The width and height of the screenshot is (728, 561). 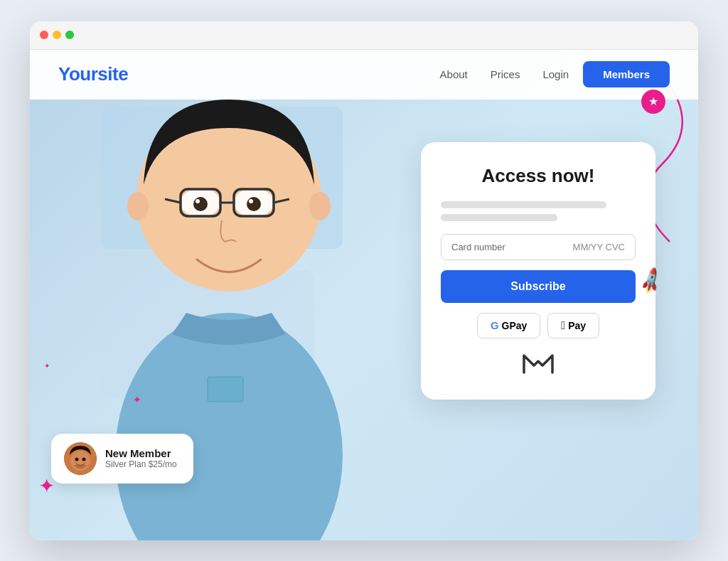 I want to click on sparkle-small-2: ✦, so click(x=47, y=365).